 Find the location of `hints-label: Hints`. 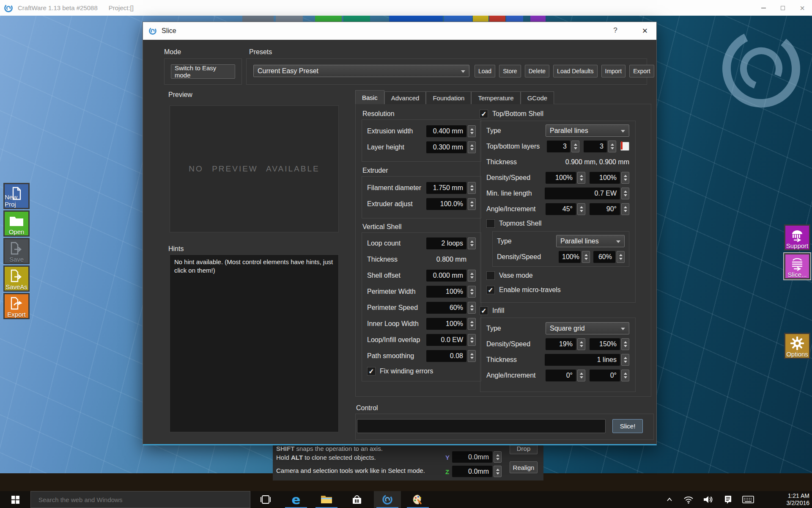

hints-label: Hints is located at coordinates (176, 249).